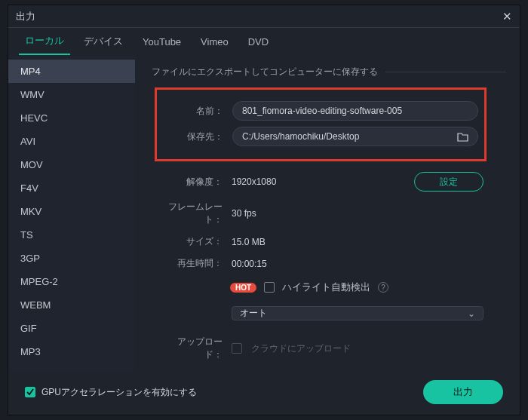 The height and width of the screenshot is (420, 528). What do you see at coordinates (253, 182) in the screenshot?
I see `resolution-value: 1920x1080` at bounding box center [253, 182].